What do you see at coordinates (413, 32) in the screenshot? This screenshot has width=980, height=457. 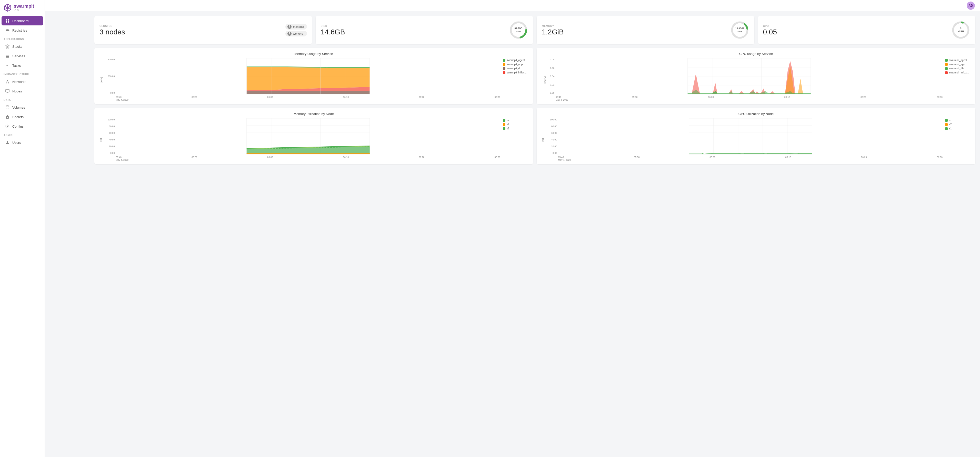 I see `disk-value: 14.6GB` at bounding box center [413, 32].